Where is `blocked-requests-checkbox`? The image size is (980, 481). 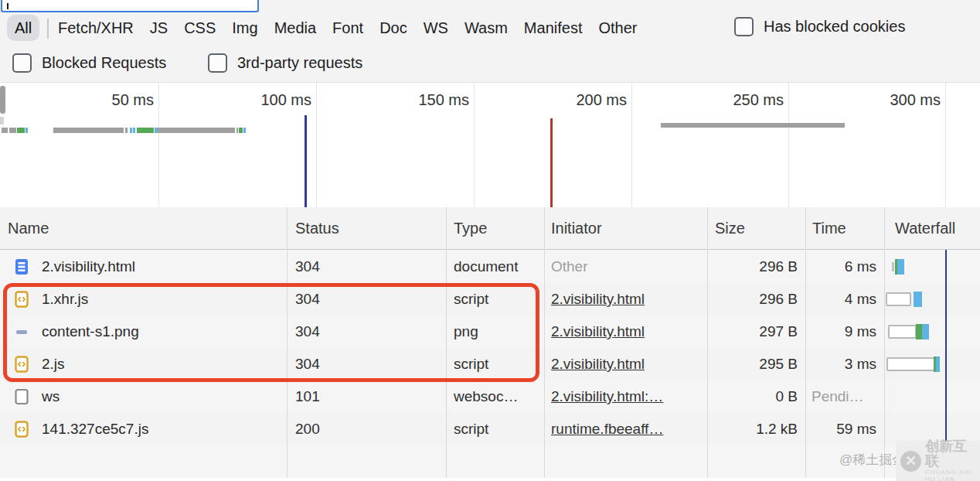 blocked-requests-checkbox is located at coordinates (22, 63).